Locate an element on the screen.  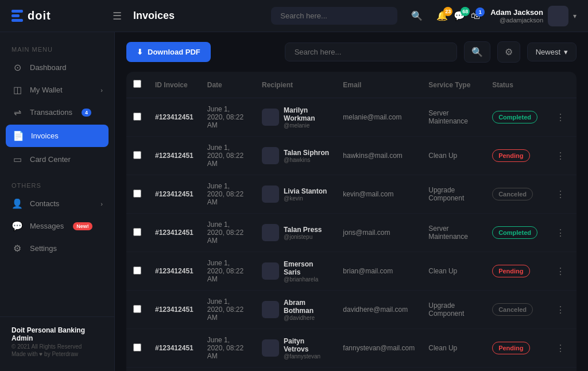
status-badge: Pending is located at coordinates (511, 348).